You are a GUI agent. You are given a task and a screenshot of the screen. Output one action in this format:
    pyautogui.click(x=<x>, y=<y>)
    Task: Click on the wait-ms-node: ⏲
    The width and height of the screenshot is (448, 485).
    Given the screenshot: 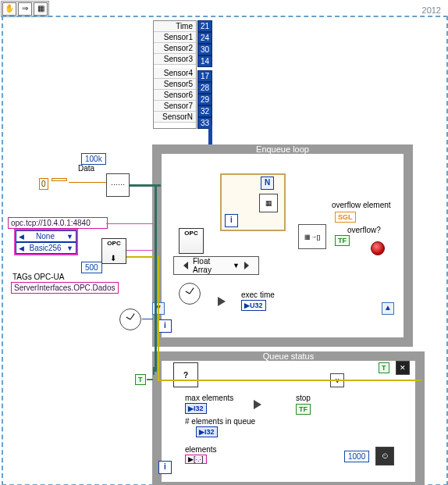 What is the action you would take?
    pyautogui.click(x=385, y=456)
    